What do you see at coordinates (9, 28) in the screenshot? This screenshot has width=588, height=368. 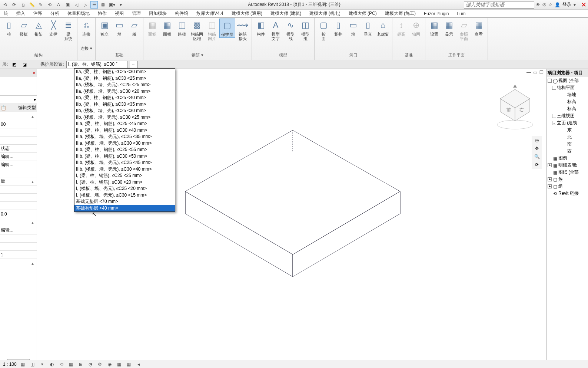 I see `ribbon-button: ▯柱` at bounding box center [9, 28].